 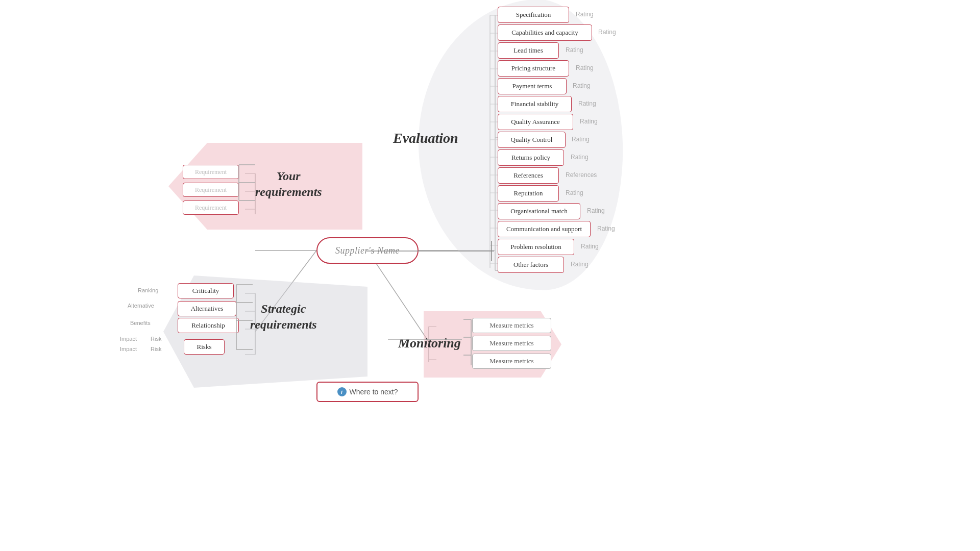 I want to click on strategic-title: Strategicrequirements, so click(x=284, y=317).